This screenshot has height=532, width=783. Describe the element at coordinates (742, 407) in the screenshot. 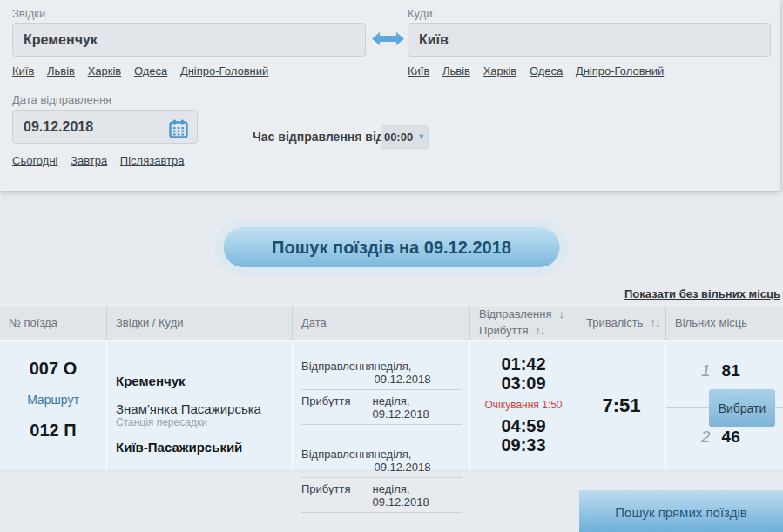

I see `select-button: Вибрати` at that location.